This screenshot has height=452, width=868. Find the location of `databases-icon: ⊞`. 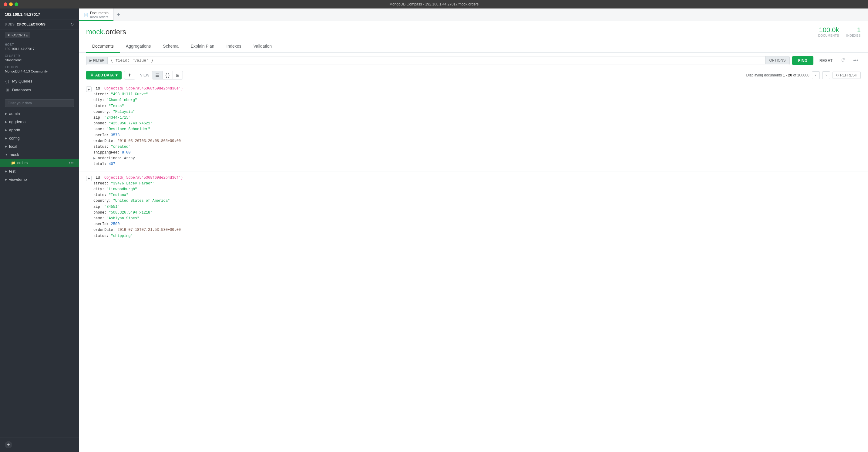

databases-icon: ⊞ is located at coordinates (7, 90).